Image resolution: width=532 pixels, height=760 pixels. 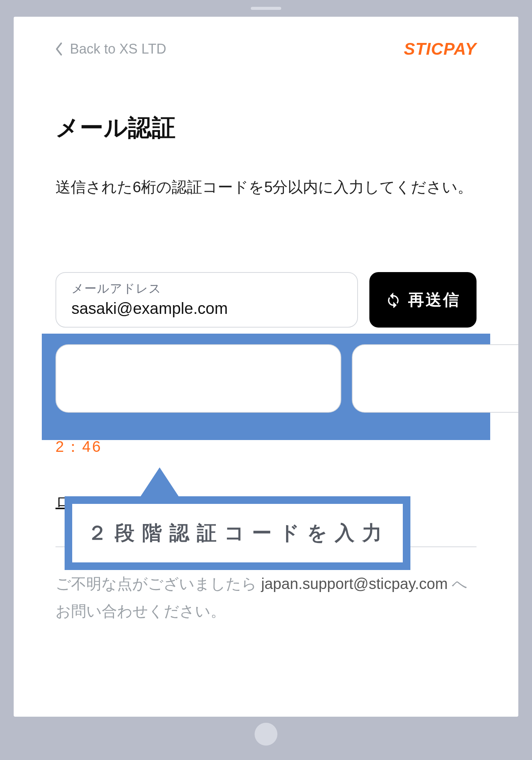 What do you see at coordinates (354, 584) in the screenshot?
I see `help-email: japan.support@sticpay.com` at bounding box center [354, 584].